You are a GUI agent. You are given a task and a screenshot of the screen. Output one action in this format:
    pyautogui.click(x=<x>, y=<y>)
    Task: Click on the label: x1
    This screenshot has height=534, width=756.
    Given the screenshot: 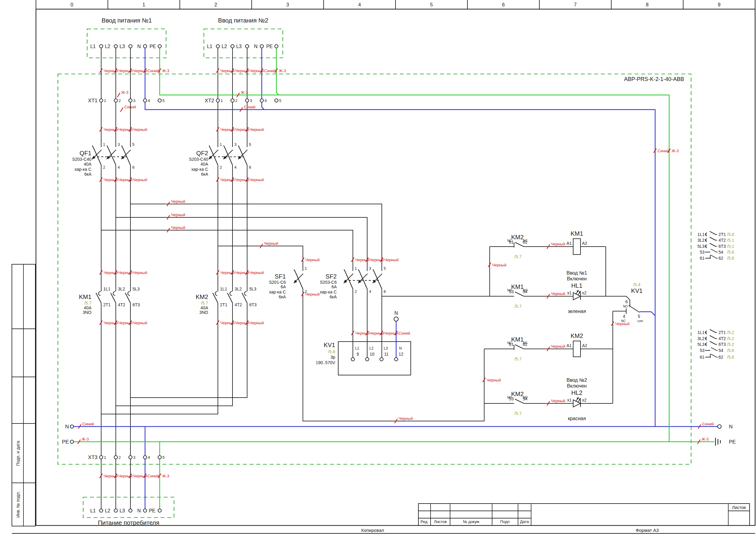 What is the action you would take?
    pyautogui.click(x=569, y=400)
    